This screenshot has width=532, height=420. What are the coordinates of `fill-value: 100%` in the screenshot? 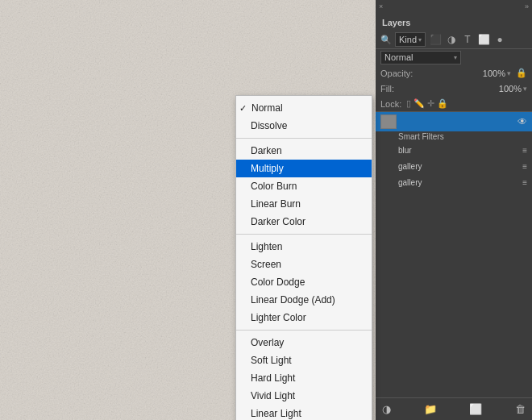 It's located at (510, 89).